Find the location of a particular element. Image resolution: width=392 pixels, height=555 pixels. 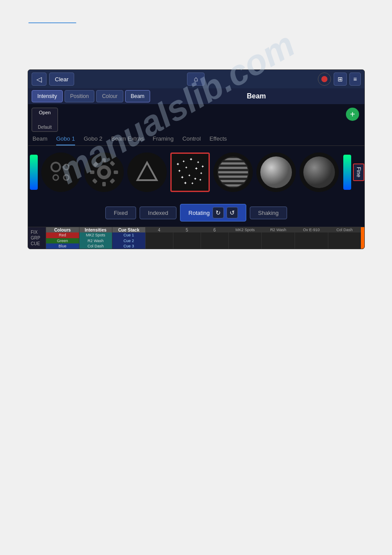

status-bar: FIX GRP CUE Colours Red Green Blue Inten… is located at coordinates (196, 238).